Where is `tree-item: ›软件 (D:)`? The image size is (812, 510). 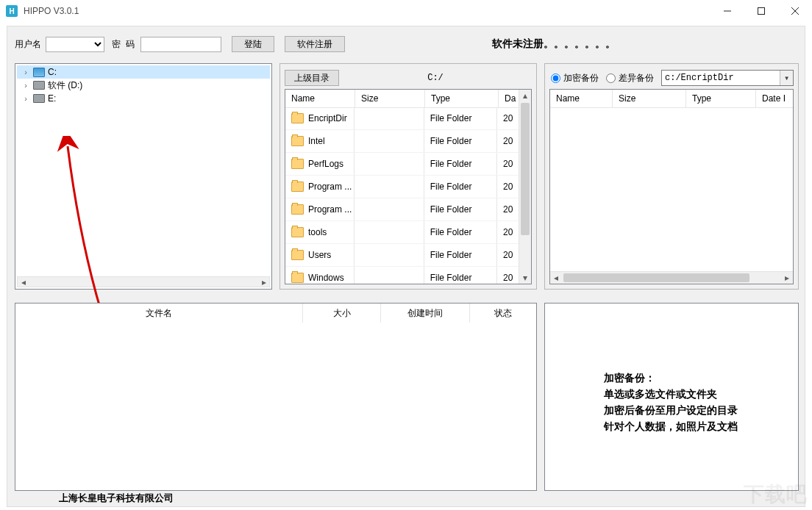
tree-item: ›软件 (D:) is located at coordinates (143, 85).